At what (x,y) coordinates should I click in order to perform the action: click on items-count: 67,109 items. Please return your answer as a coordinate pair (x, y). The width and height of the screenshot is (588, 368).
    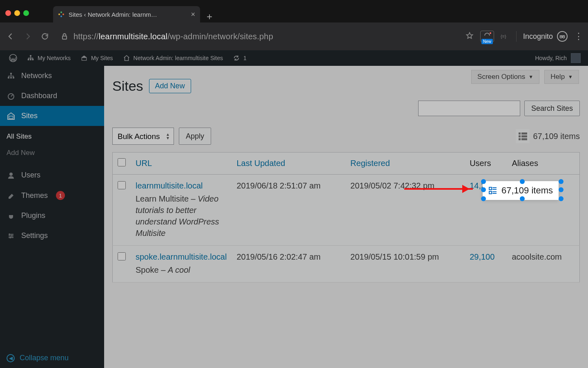
    Looking at the image, I should click on (556, 137).